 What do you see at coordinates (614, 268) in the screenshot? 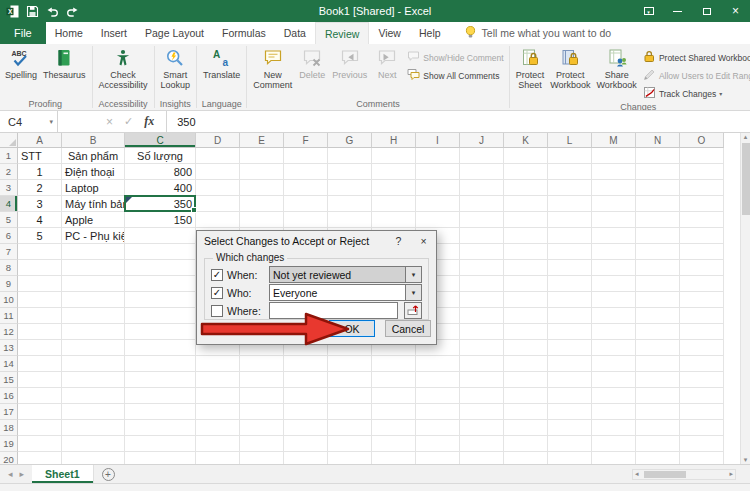
I see `cell-M8` at bounding box center [614, 268].